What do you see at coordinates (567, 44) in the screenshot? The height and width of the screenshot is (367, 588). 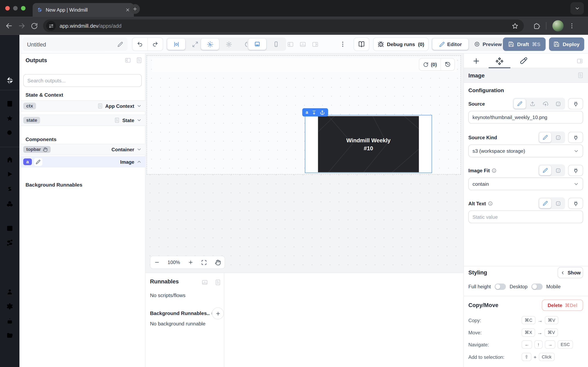 I see `deploy-button: Deploy` at bounding box center [567, 44].